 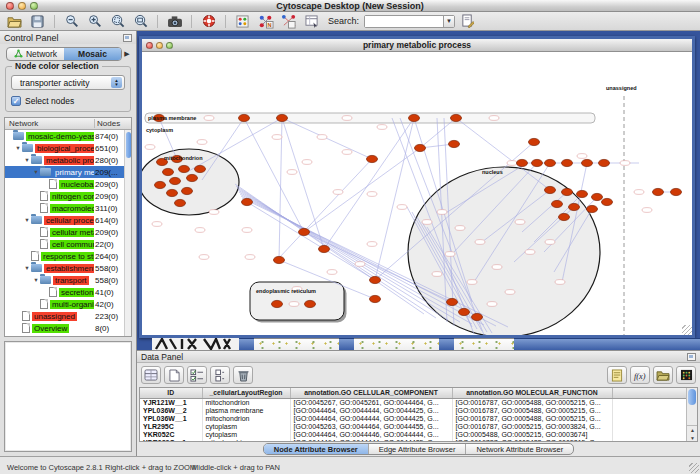 What do you see at coordinates (68, 232) in the screenshot?
I see `tree-item: cellular metabo209(0)` at bounding box center [68, 232].